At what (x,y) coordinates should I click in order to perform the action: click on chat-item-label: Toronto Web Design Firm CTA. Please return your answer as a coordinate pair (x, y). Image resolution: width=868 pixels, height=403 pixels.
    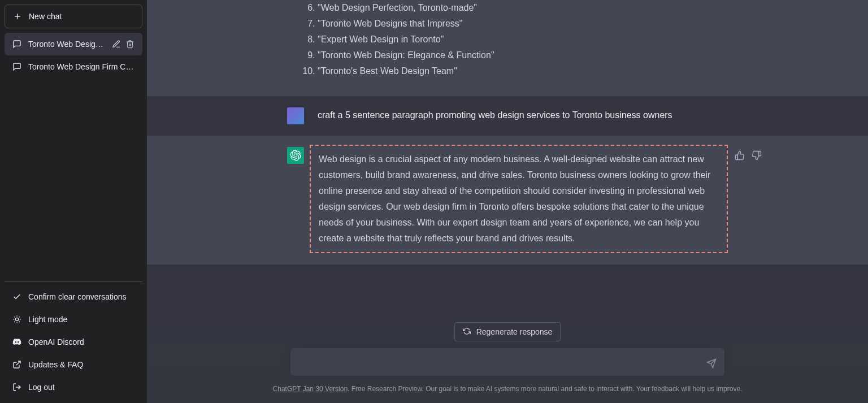
    Looking at the image, I should click on (81, 67).